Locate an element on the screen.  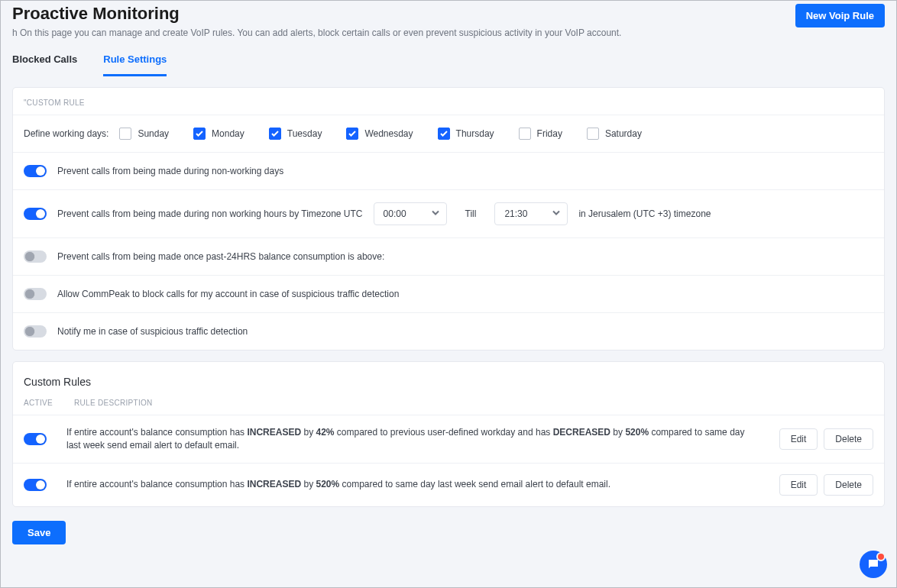
day-saturday: Saturday is located at coordinates (614, 134).